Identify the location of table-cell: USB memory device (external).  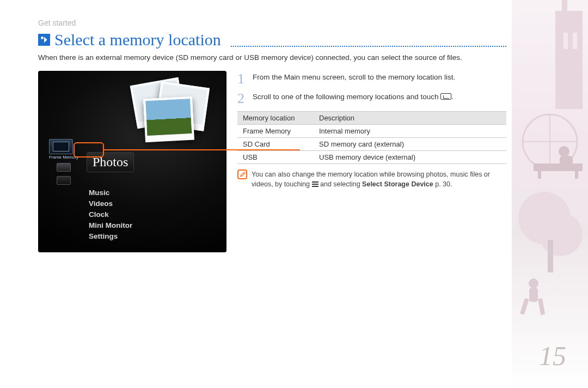
(410, 157).